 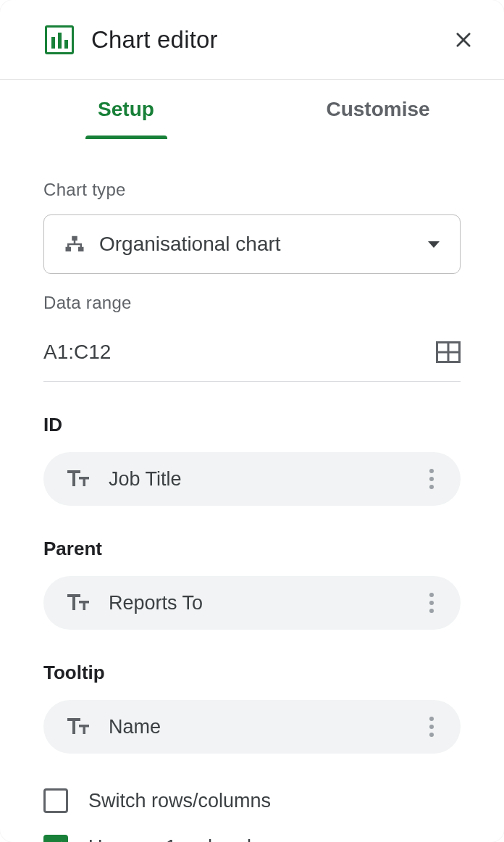 I want to click on use-row1-headers-label: Use row 1 as headers, so click(x=184, y=839).